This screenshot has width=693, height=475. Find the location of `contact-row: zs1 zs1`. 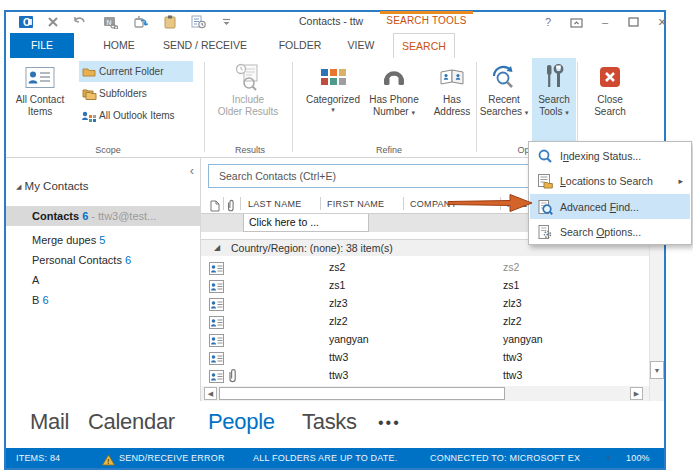

contact-row: zs1 zs1 is located at coordinates (425, 286).